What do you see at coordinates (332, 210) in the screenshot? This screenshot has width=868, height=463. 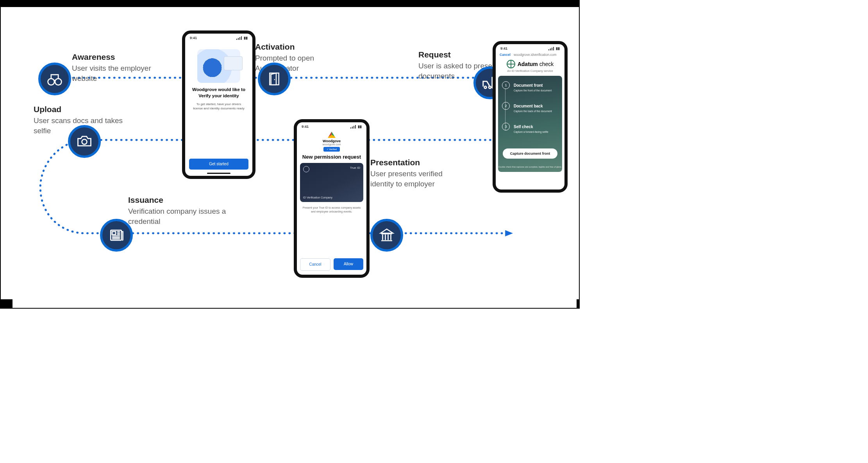 I see `permission-body: Present your True ID to access company a…` at bounding box center [332, 210].